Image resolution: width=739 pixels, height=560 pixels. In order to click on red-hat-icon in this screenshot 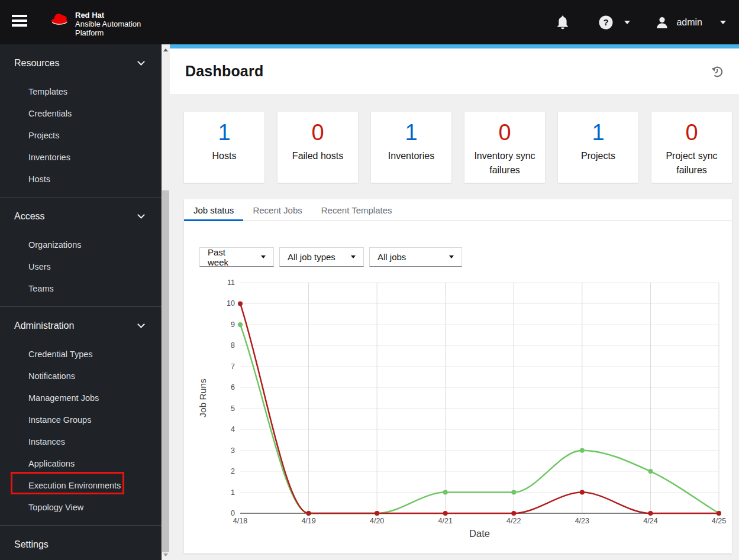, I will do `click(60, 19)`.